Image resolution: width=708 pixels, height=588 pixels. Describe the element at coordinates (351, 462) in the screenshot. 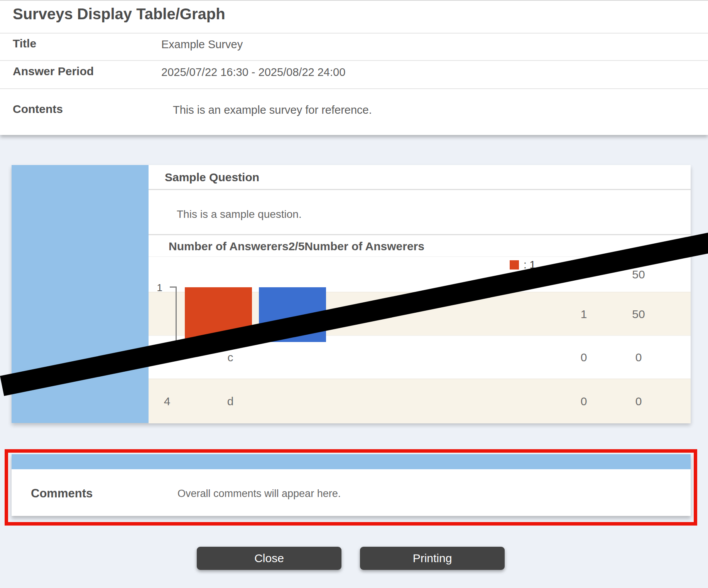

I see `comments-header-bar` at that location.